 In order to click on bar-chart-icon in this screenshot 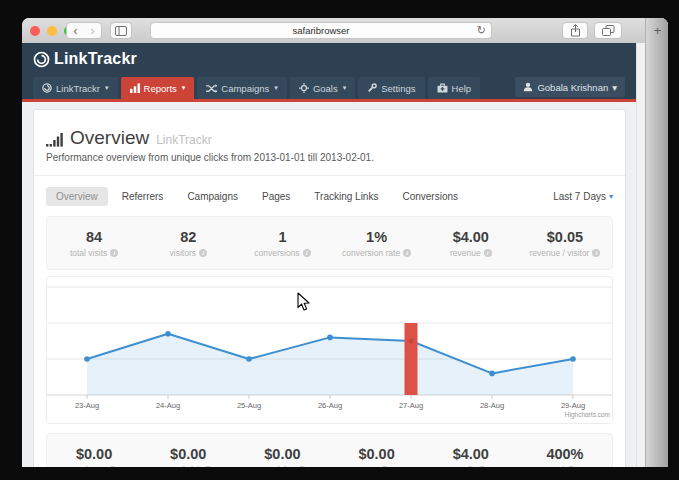, I will do `click(135, 88)`.